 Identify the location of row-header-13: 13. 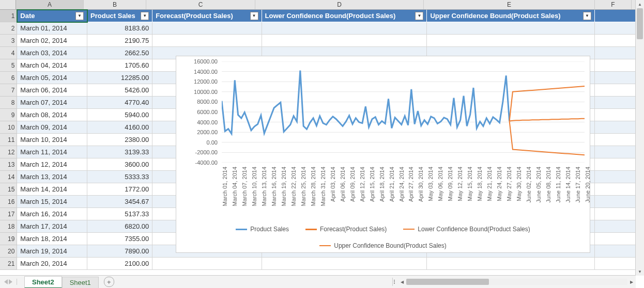
(8, 165).